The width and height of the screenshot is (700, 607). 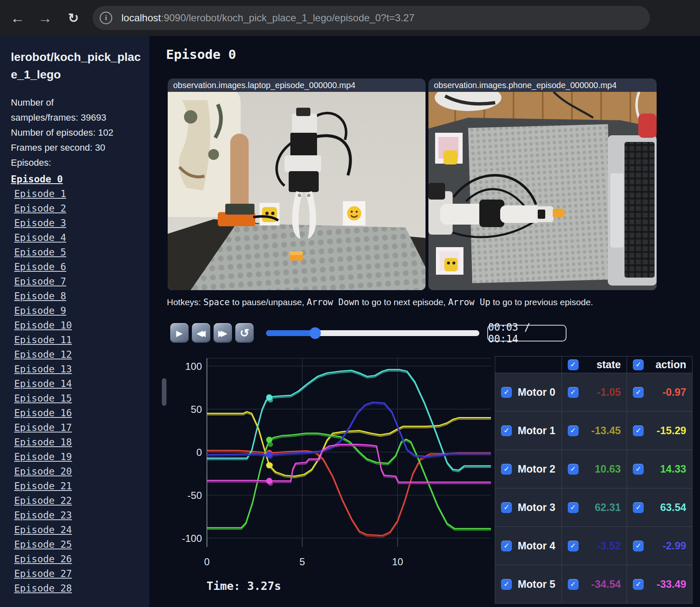 I want to click on seek-thumb, so click(x=315, y=333).